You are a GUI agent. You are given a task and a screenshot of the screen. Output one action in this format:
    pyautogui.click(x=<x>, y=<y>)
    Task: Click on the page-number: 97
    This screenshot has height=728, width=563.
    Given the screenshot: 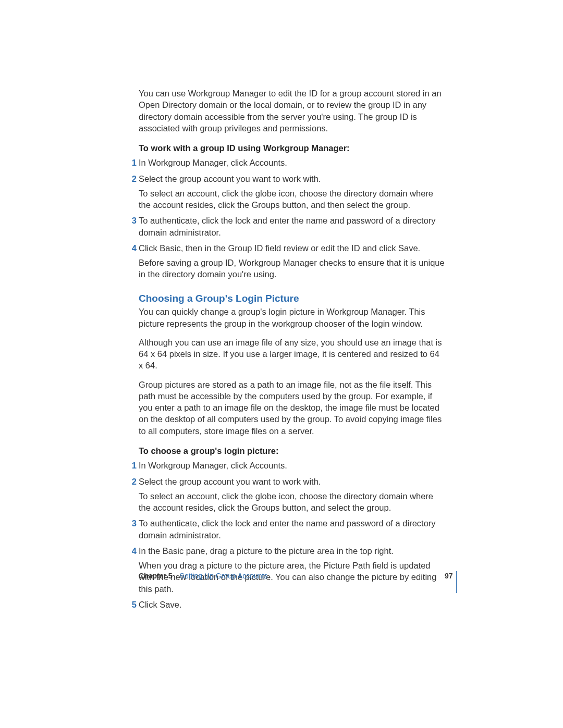 What is the action you would take?
    pyautogui.click(x=449, y=576)
    